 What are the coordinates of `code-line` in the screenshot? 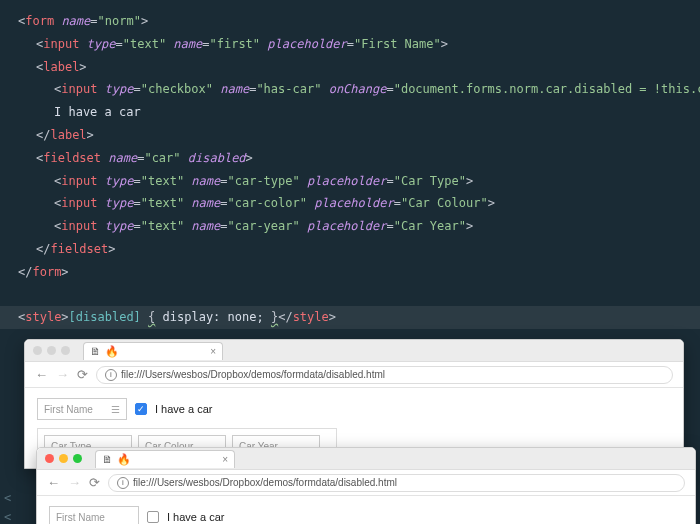 It's located at (350, 296).